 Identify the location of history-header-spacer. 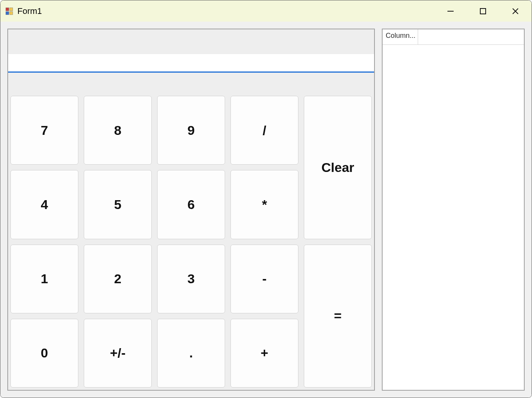
(471, 37).